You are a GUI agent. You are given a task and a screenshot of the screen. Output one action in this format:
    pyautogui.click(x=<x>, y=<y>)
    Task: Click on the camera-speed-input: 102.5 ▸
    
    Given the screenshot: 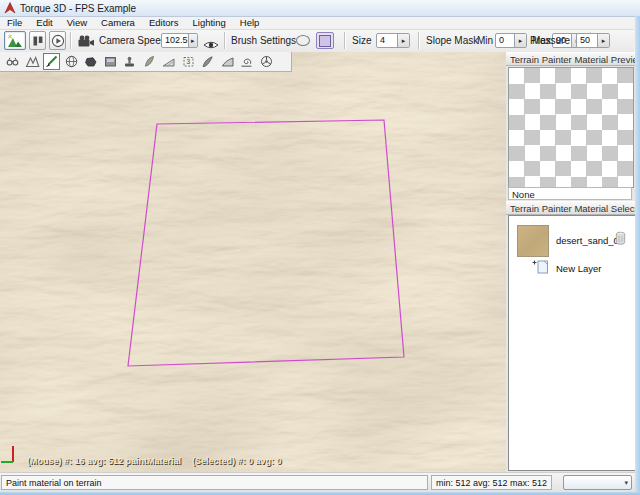 What is the action you would take?
    pyautogui.click(x=180, y=40)
    